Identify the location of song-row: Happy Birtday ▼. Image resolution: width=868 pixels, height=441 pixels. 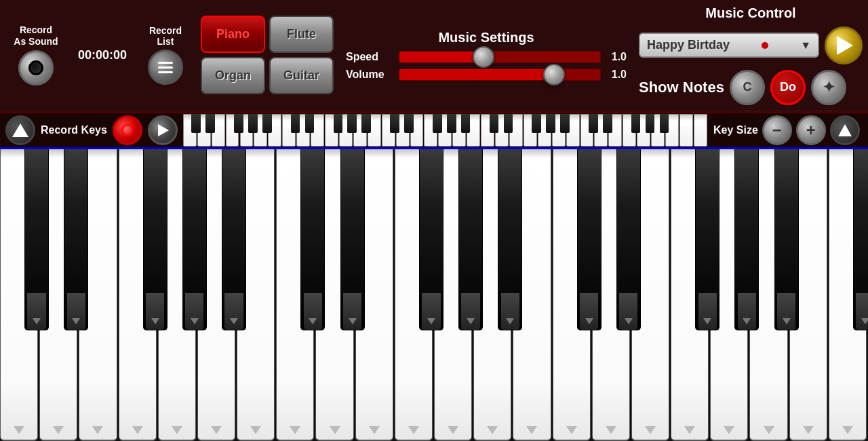
(751, 45).